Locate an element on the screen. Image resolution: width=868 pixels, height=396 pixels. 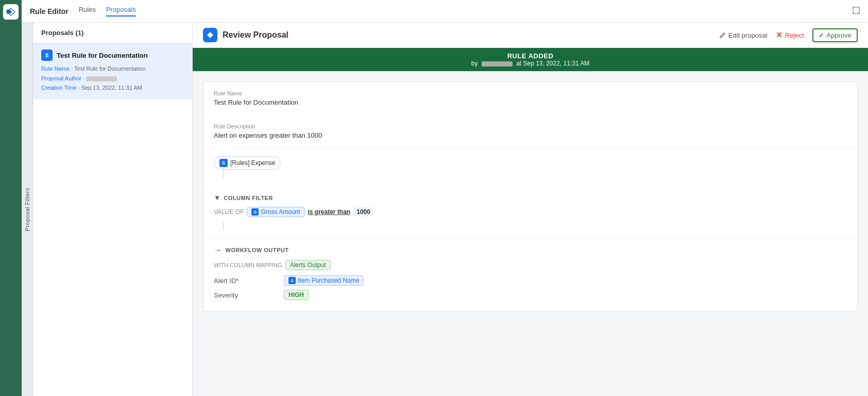
creation-label: Creation Time is located at coordinates (59, 88).